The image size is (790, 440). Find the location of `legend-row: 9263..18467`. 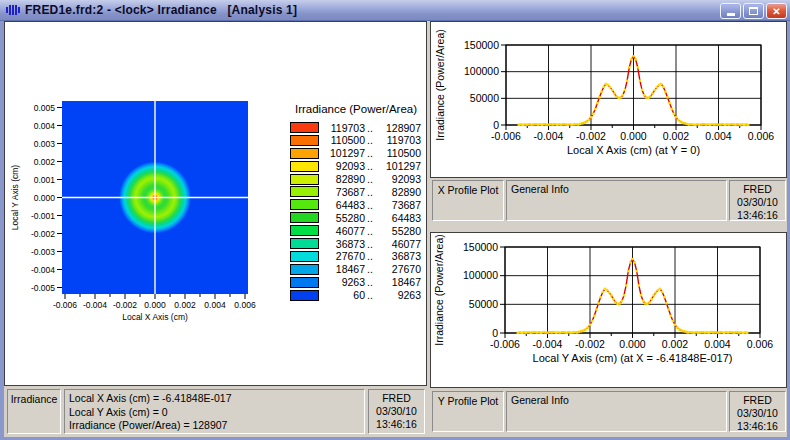

legend-row: 9263..18467 is located at coordinates (356, 282).